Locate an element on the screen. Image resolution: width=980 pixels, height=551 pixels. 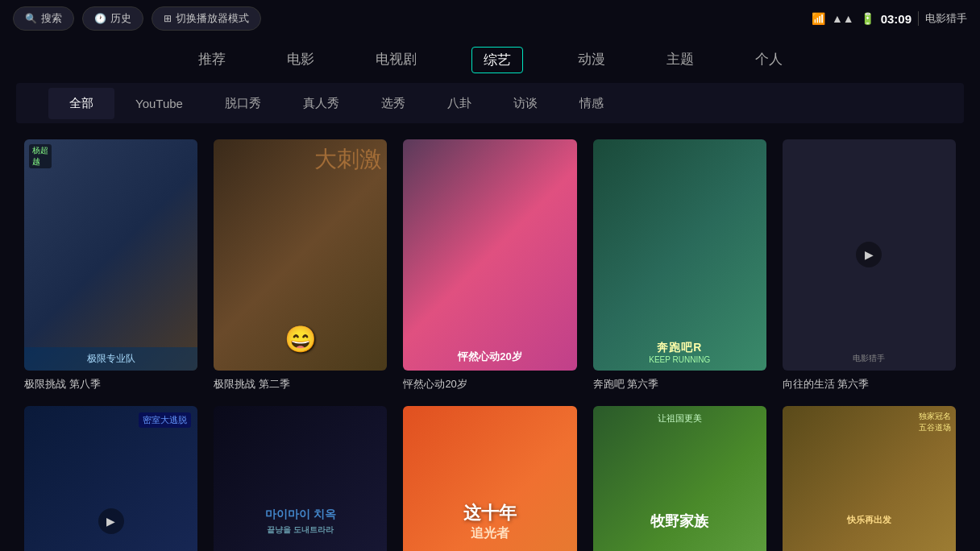
search-label: 搜索 is located at coordinates (52, 19).